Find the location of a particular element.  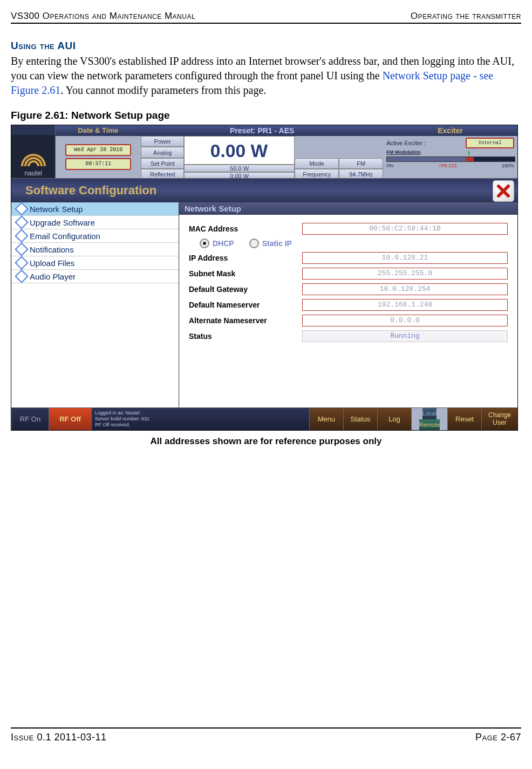

close-icon is located at coordinates (503, 191).